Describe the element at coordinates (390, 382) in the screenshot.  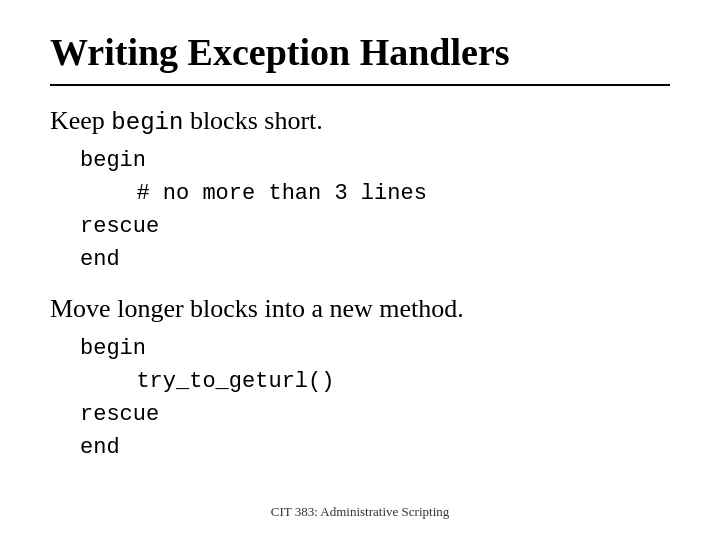
I see `code-line: try_to_geturl()` at that location.